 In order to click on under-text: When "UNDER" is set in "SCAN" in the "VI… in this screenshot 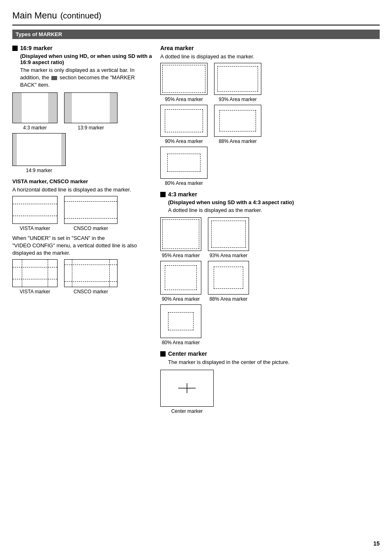, I will do `click(82, 246)`.